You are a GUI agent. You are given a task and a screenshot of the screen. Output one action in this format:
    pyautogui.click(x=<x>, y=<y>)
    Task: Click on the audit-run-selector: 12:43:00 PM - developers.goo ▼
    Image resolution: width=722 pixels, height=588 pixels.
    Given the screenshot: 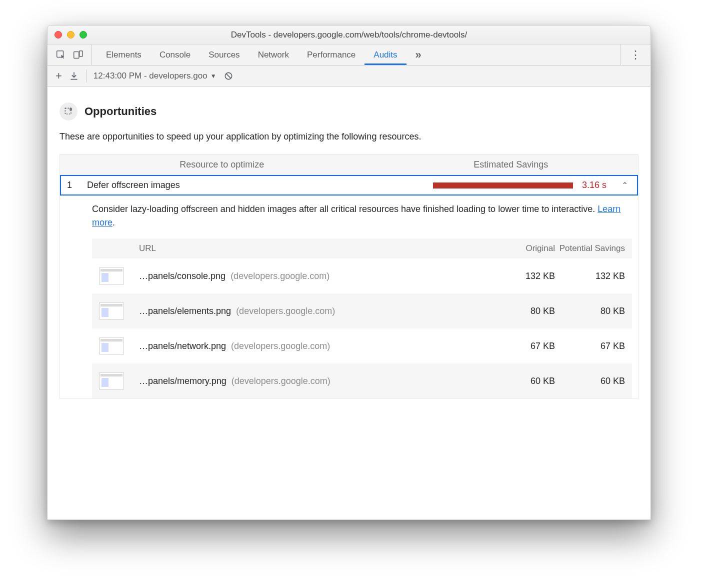 What is the action you would take?
    pyautogui.click(x=155, y=76)
    